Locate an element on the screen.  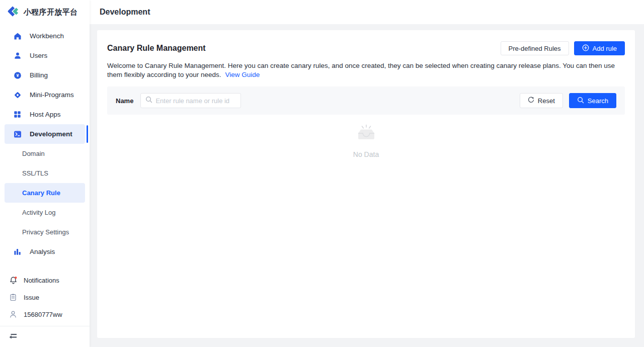
reset-label: Reset is located at coordinates (546, 101).